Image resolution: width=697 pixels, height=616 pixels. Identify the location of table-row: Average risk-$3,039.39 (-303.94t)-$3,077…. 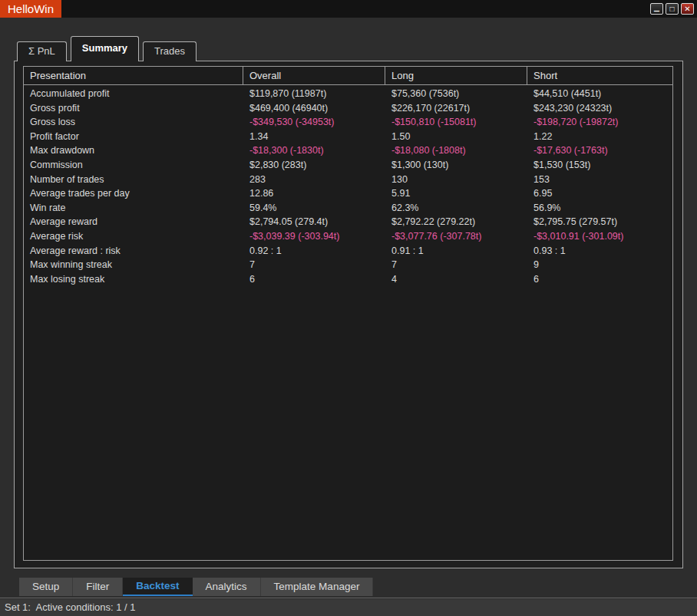
(348, 236).